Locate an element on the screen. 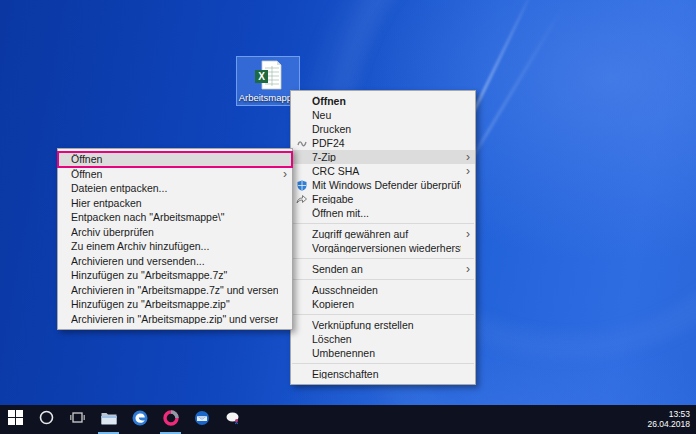 The image size is (696, 434). task-view-icon is located at coordinates (78, 420).